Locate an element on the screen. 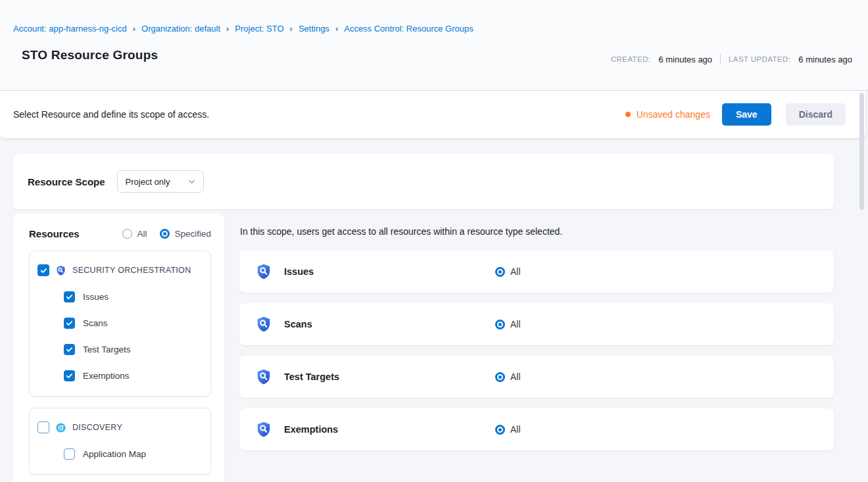 This screenshot has height=482, width=868. resource-row-label: Issues is located at coordinates (389, 272).